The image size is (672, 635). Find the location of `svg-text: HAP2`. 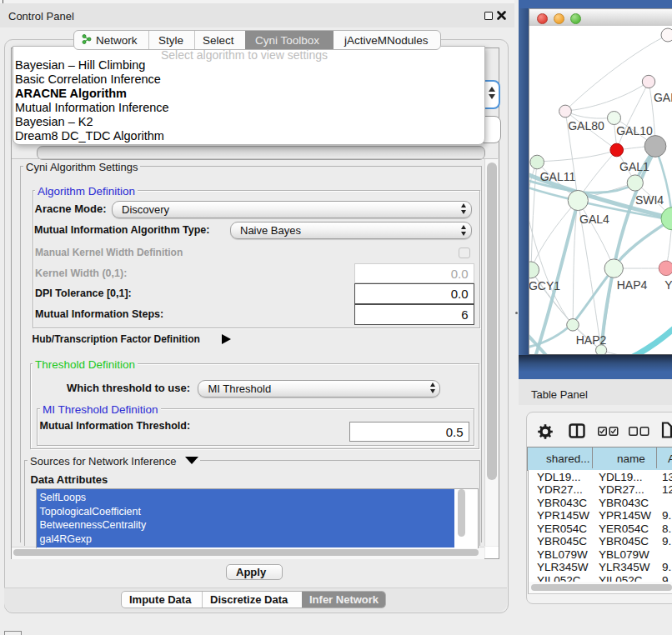

svg-text: HAP2 is located at coordinates (592, 340).